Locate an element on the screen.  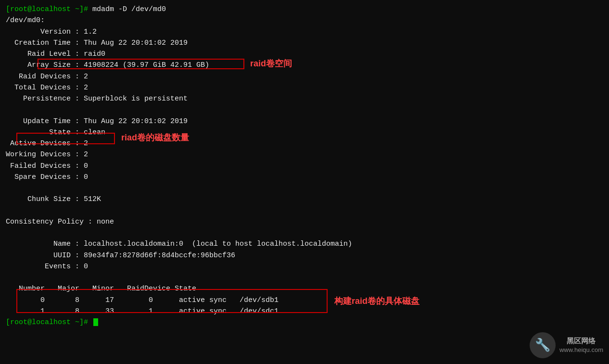
working-devices-line: Working Devices : 2 is located at coordinates (304, 155).